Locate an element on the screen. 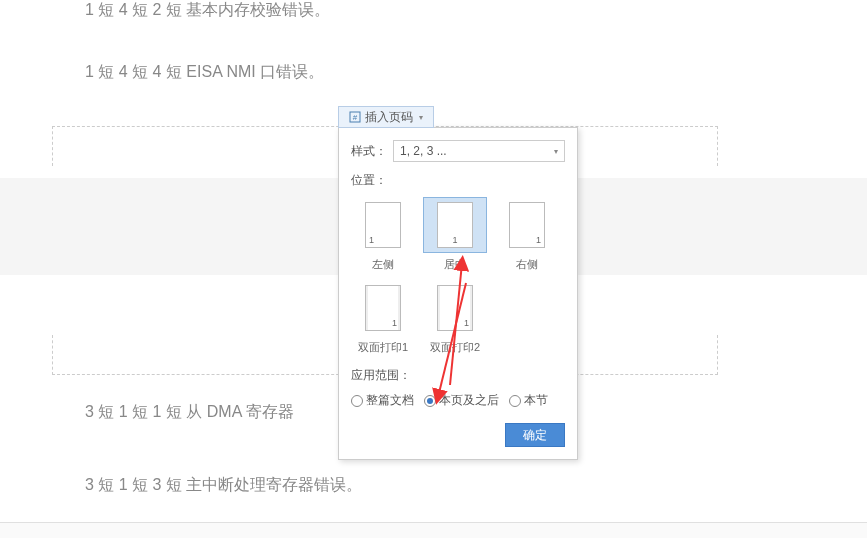 The image size is (867, 538). position-option-right: 1 右侧 is located at coordinates (527, 234).